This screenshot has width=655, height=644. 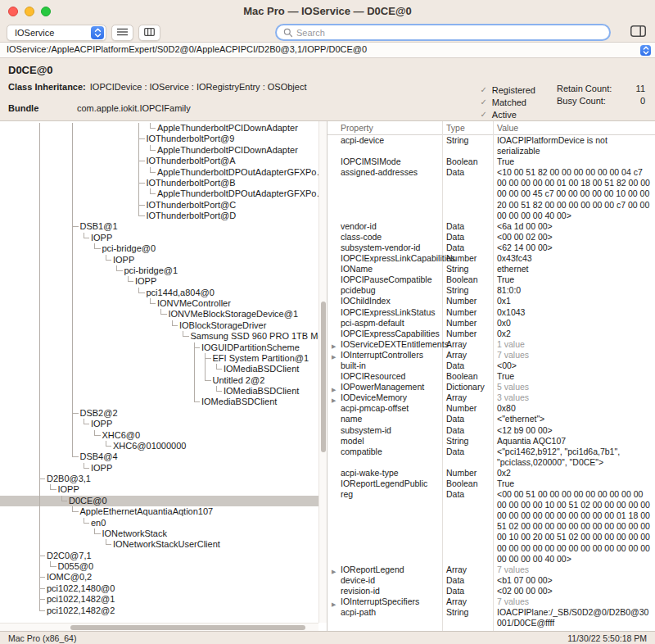 I want to click on tree-item: IOThunderboltPort@A, so click(x=159, y=161).